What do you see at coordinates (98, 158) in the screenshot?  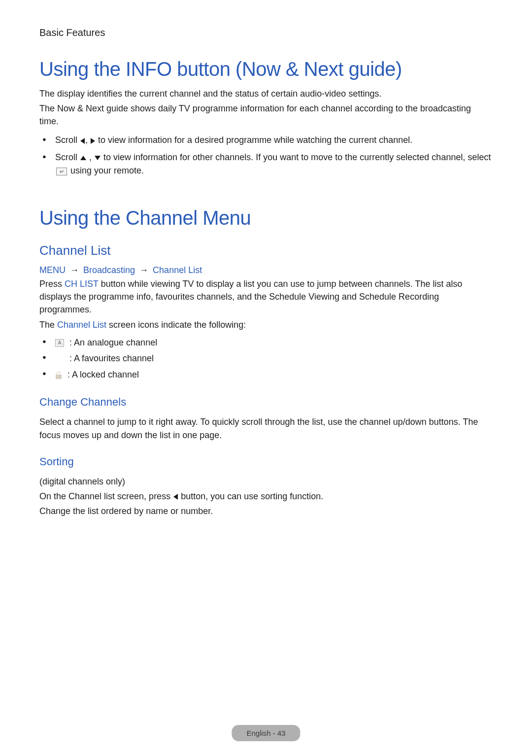 I see `arrow-down-icon` at bounding box center [98, 158].